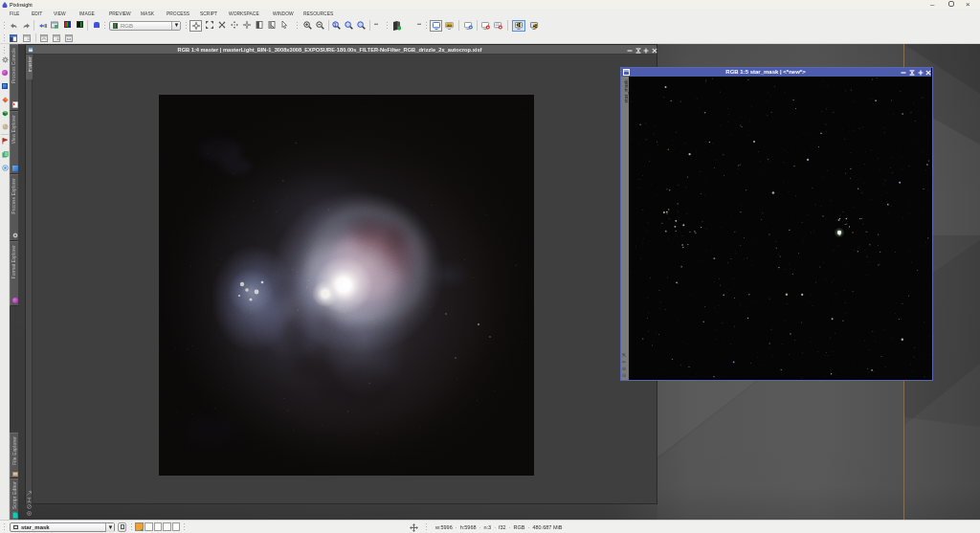 The height and width of the screenshot is (533, 980). I want to click on svg-text: 1, so click(335, 25).